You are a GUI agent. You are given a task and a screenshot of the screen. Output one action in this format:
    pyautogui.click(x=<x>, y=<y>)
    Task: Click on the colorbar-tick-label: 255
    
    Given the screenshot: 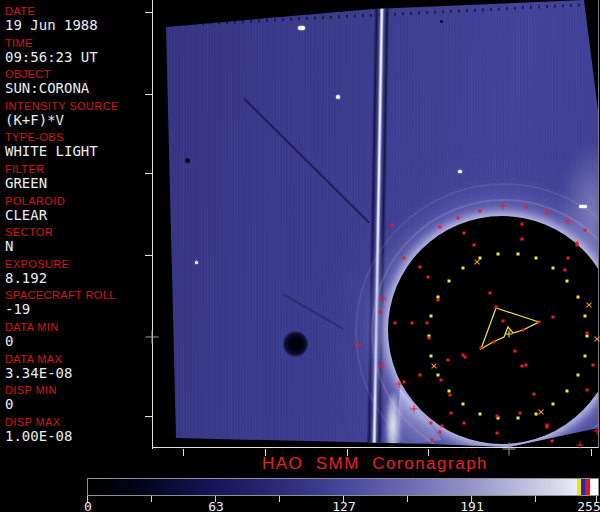 What is the action you would take?
    pyautogui.click(x=588, y=506)
    